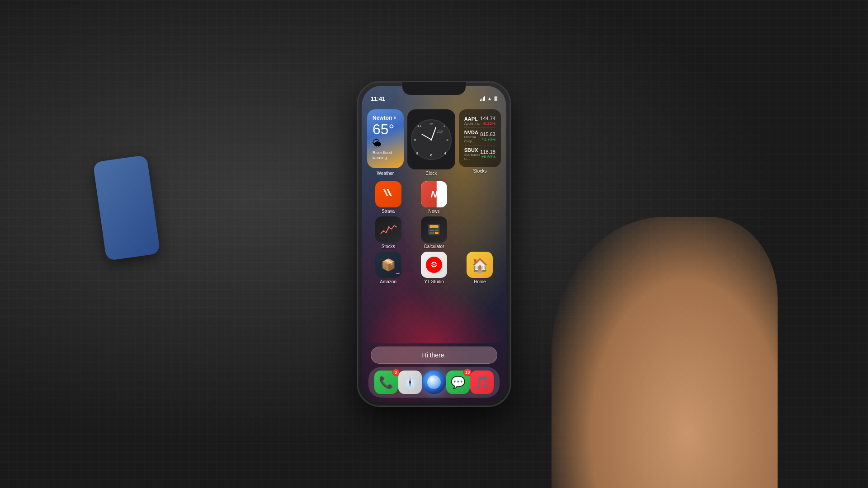 This screenshot has width=868, height=488. What do you see at coordinates (427, 136) in the screenshot?
I see `clock-hour-hand` at bounding box center [427, 136].